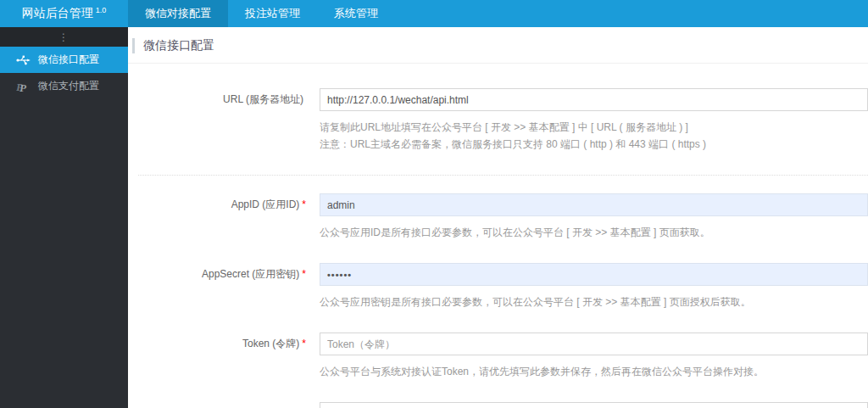  Describe the element at coordinates (593, 302) in the screenshot. I see `appsecret-help: 公众号应用密钥是所有接口必要参数，可以在公众号平台 [ 开发 >> 基本配置 ]…` at that location.